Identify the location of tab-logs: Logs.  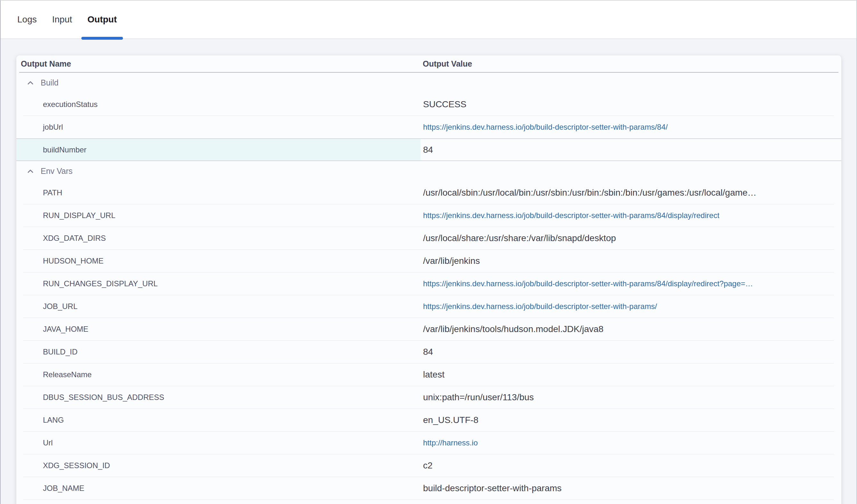
(27, 20).